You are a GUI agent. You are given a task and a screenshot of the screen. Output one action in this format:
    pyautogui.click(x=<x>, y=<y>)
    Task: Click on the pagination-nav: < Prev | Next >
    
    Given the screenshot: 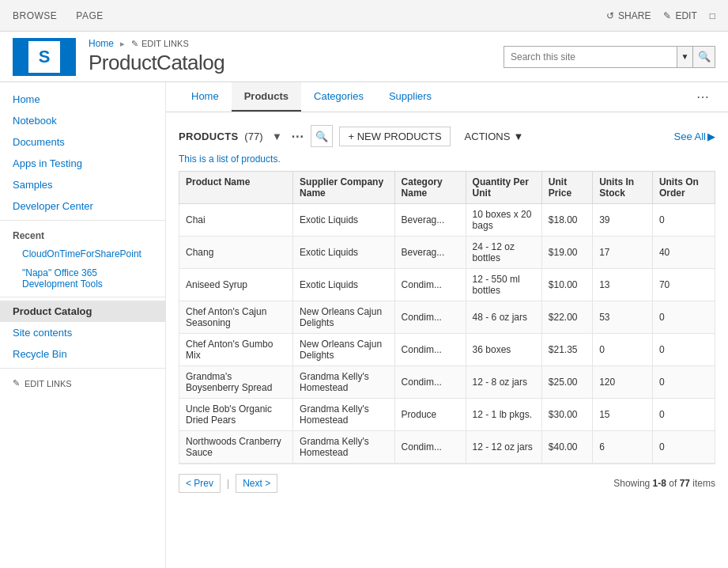 What is the action you would take?
    pyautogui.click(x=228, y=483)
    